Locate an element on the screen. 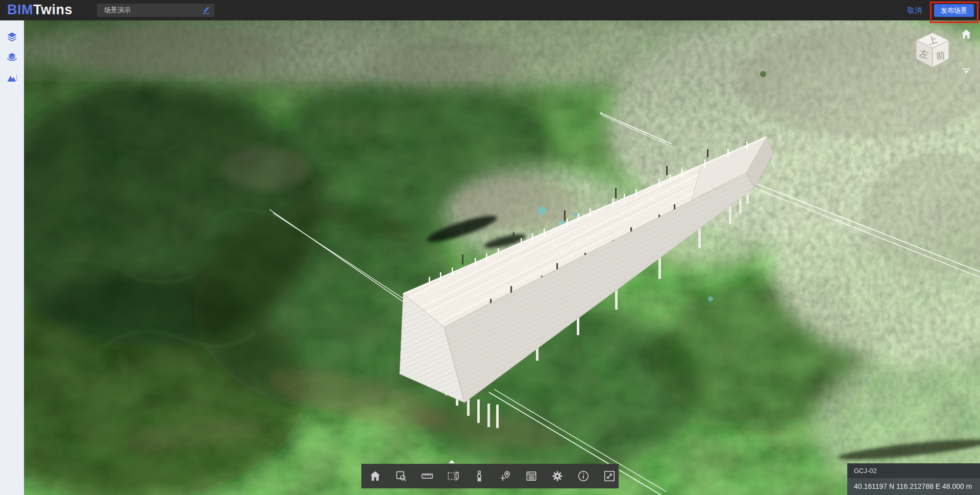 This screenshot has height=495, width=980. tool-person-view-button is located at coordinates (479, 476).